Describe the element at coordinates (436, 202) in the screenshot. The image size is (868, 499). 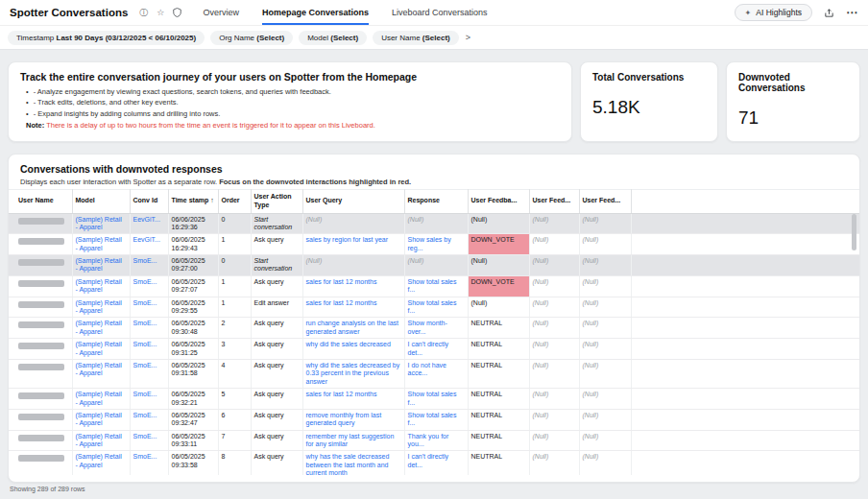
I see `column-header-response: Response` at that location.